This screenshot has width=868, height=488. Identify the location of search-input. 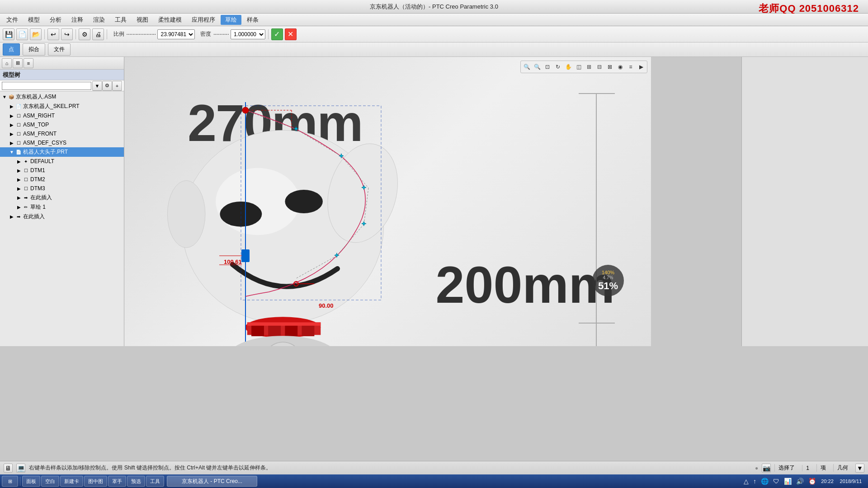
(47, 86).